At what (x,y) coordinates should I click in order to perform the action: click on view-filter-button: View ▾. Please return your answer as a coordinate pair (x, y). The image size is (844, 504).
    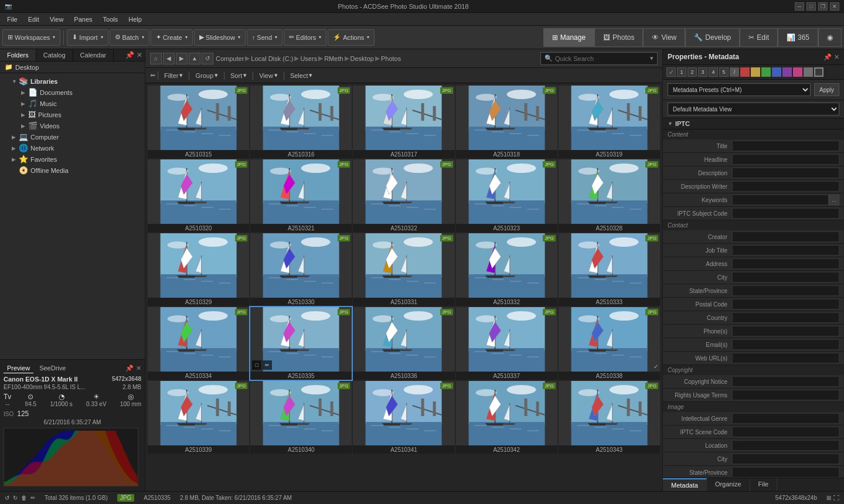
    Looking at the image, I should click on (268, 75).